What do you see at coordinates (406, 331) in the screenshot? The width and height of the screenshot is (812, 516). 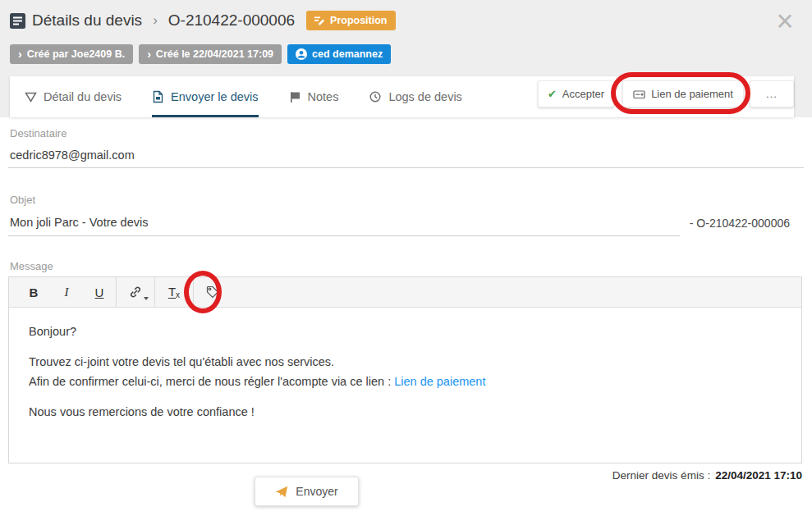 I see `message-line: Bonjour?` at bounding box center [406, 331].